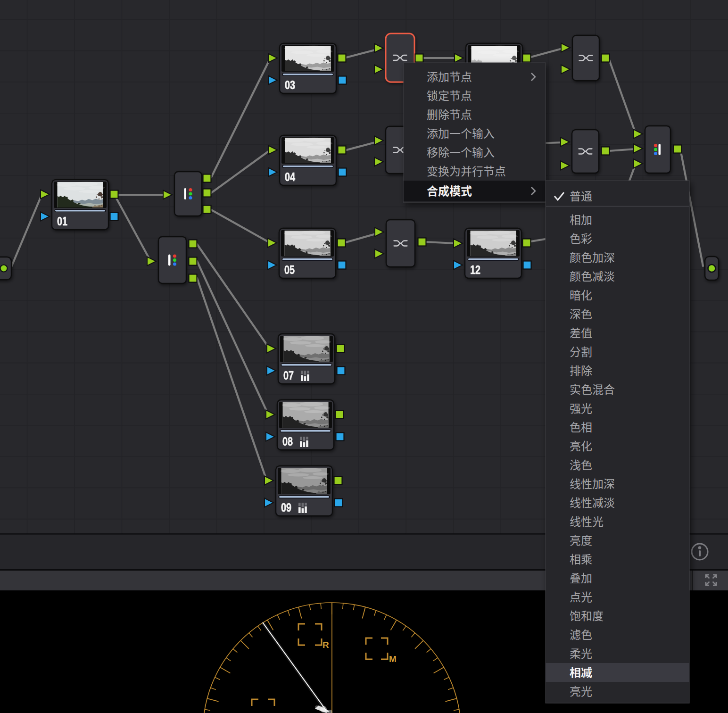  Describe the element at coordinates (581, 195) in the screenshot. I see `svg-text: 普通` at that location.